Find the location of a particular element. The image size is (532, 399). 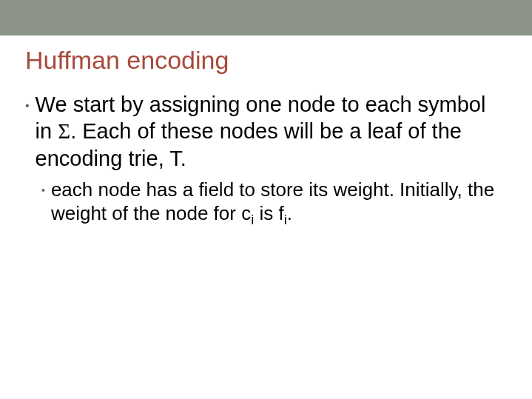

bullet-l2-text: each node has a field to store its weigh… is located at coordinates (279, 203).